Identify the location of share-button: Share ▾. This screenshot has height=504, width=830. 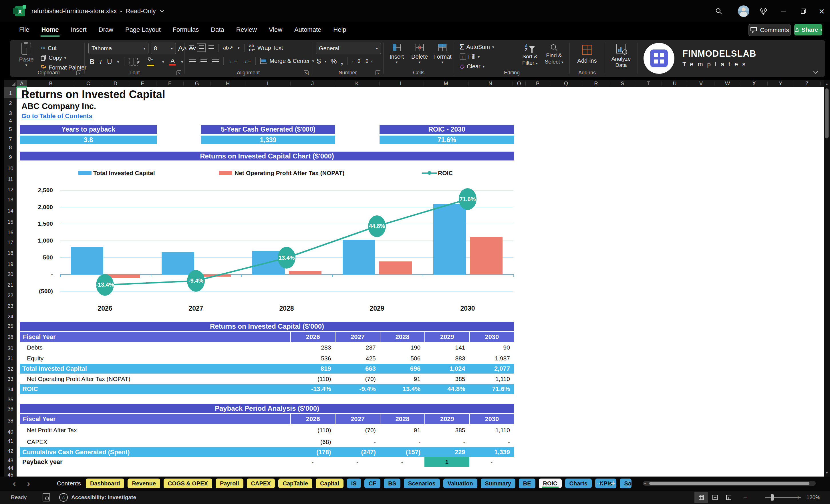
(808, 30).